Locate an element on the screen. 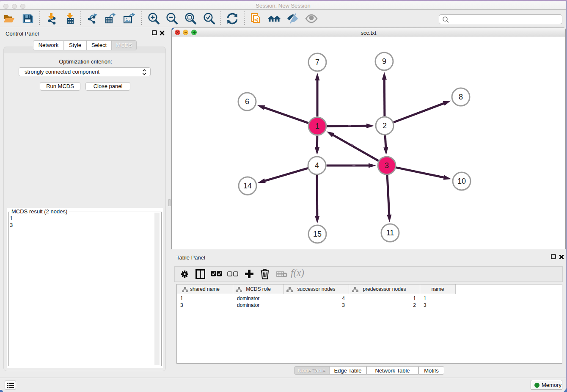 The height and width of the screenshot is (392, 567). svg-text: 2 is located at coordinates (385, 126).